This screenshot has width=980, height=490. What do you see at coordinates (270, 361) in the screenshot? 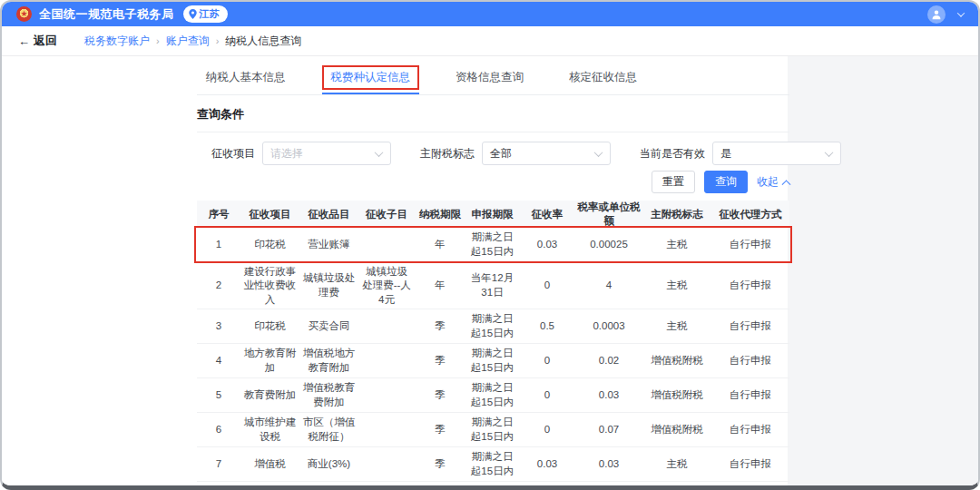
I see `table-cell: 地方教育附加` at bounding box center [270, 361].